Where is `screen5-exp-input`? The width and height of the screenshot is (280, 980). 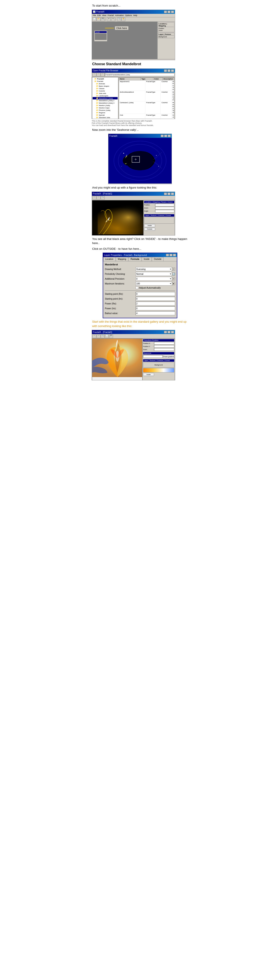
screen5-exp-input is located at coordinates (153, 356).